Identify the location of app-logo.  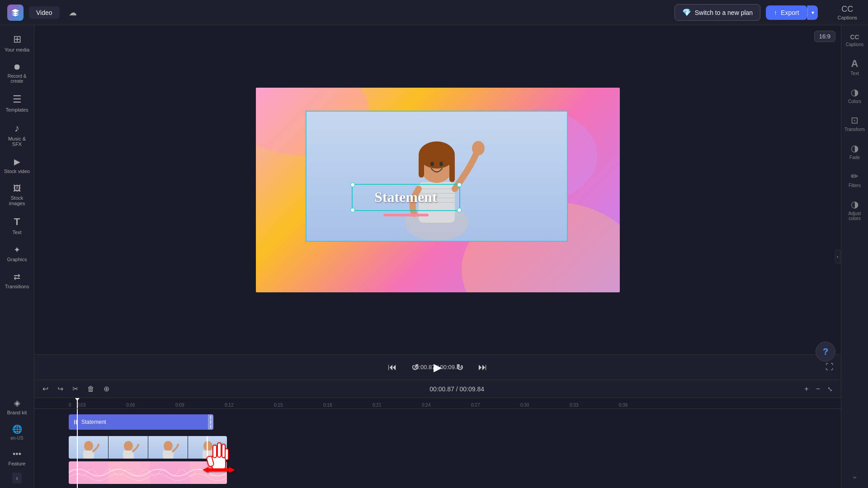
(15, 13).